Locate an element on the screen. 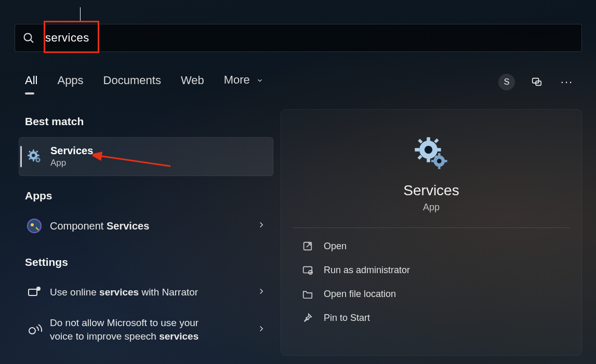  result-label: Use online services with Narrator is located at coordinates (124, 292).